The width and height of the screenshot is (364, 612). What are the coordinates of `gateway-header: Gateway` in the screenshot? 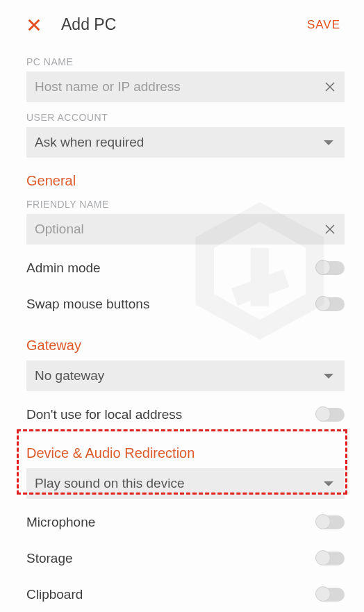 It's located at (185, 346).